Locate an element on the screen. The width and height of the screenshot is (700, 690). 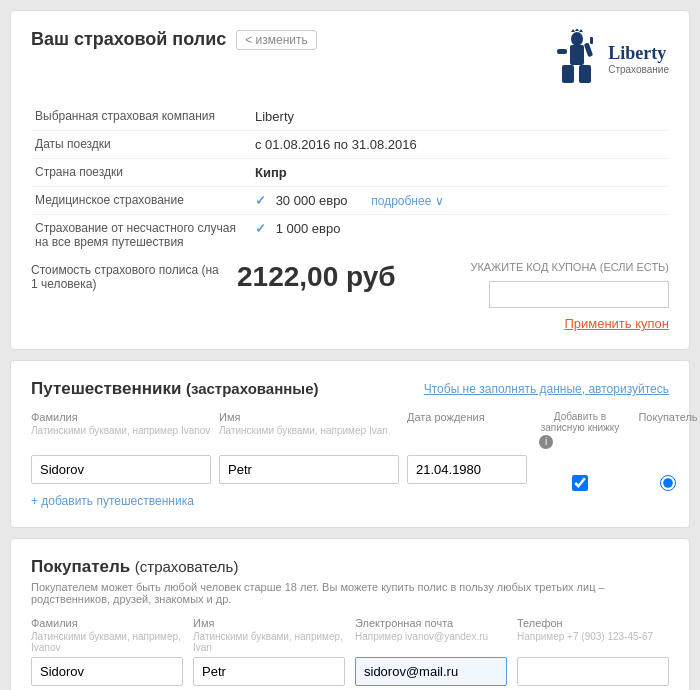
coupon-input is located at coordinates (579, 294).